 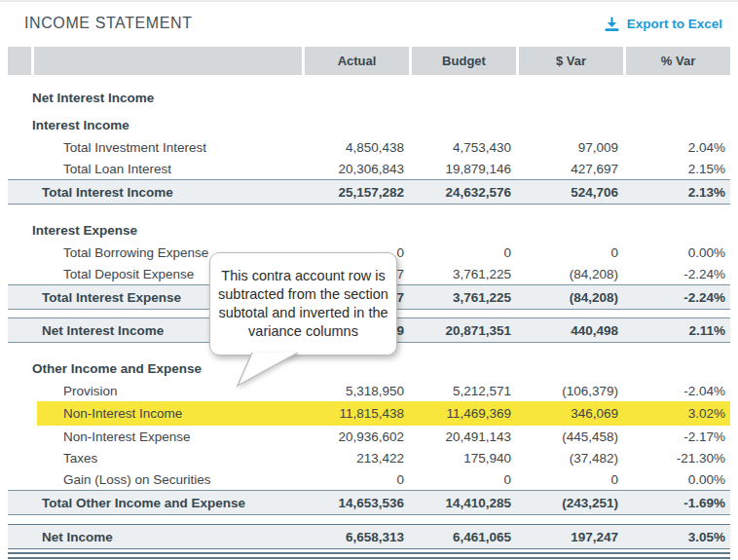 I want to click on column-header-dollar-var: $ Var, so click(x=571, y=60).